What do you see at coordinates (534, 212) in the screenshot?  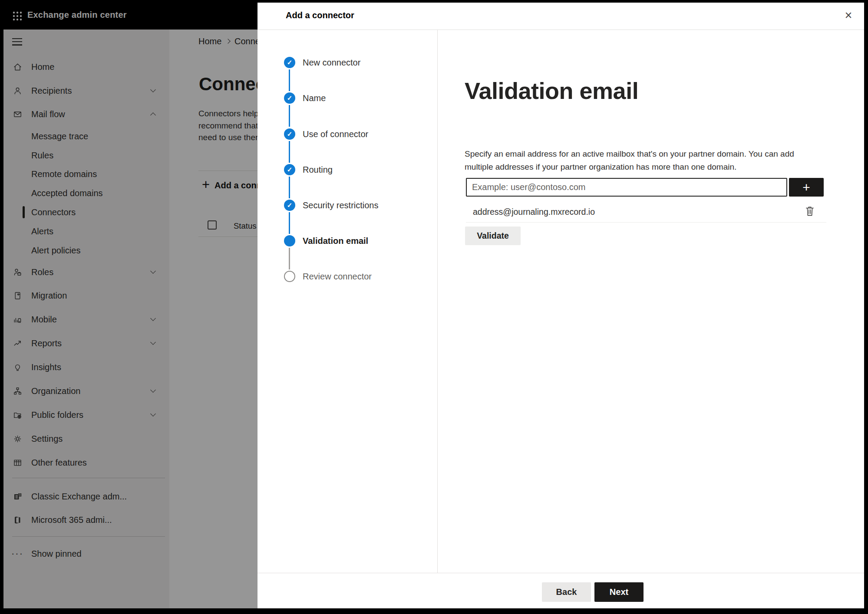 I see `validation-address: address@journaling.mxrecord.io` at bounding box center [534, 212].